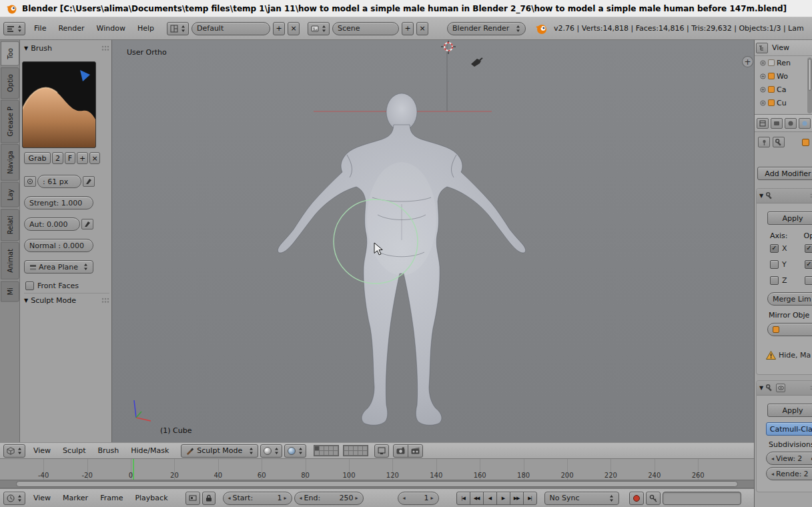 This screenshot has height=507, width=812. I want to click on subsurf-apply-button: Apply, so click(790, 410).